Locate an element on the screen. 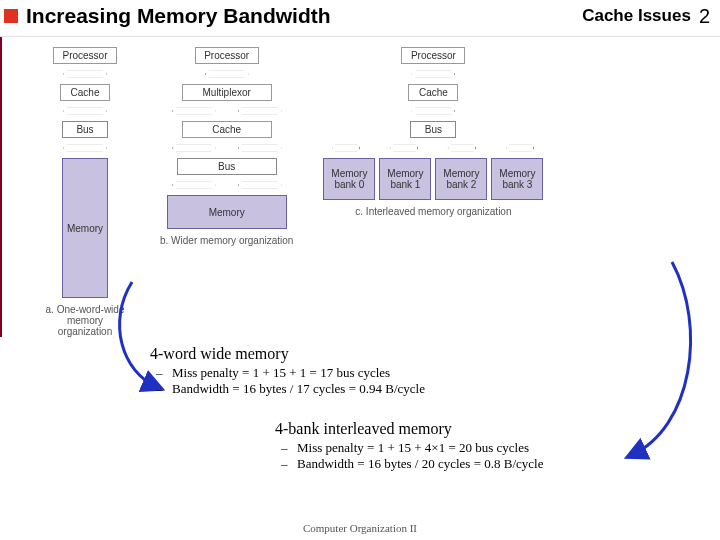  section-wide-memory: 4-word wide memory Miss penalty = 1 + 15… is located at coordinates (370, 372).